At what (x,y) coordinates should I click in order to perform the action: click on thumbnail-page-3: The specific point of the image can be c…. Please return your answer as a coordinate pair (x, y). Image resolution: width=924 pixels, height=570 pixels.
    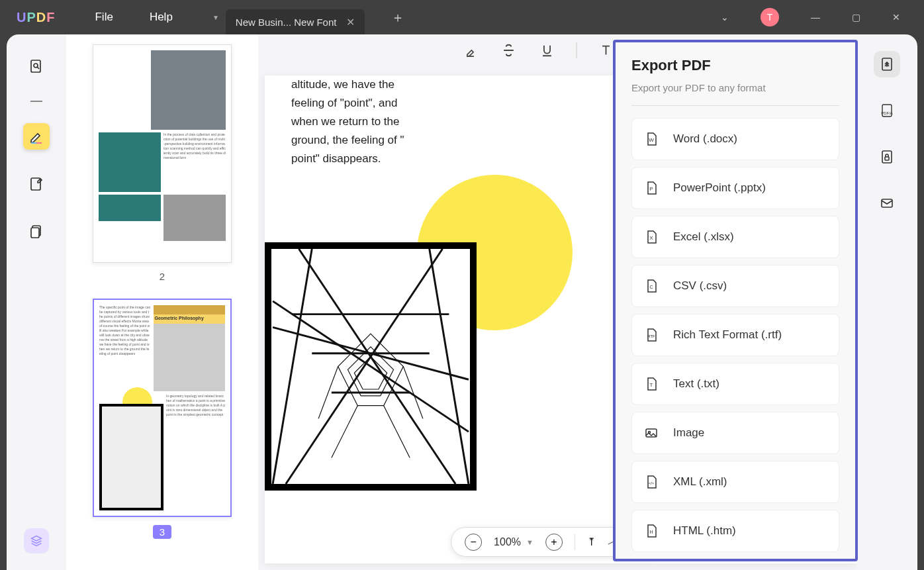
    Looking at the image, I should click on (162, 408).